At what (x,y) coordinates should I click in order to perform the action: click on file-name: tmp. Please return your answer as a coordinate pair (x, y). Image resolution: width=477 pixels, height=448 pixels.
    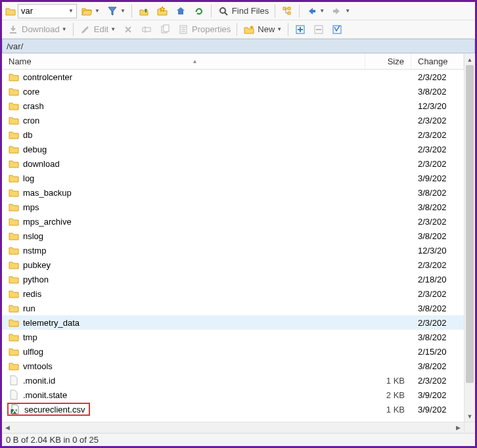
    Looking at the image, I should click on (30, 338).